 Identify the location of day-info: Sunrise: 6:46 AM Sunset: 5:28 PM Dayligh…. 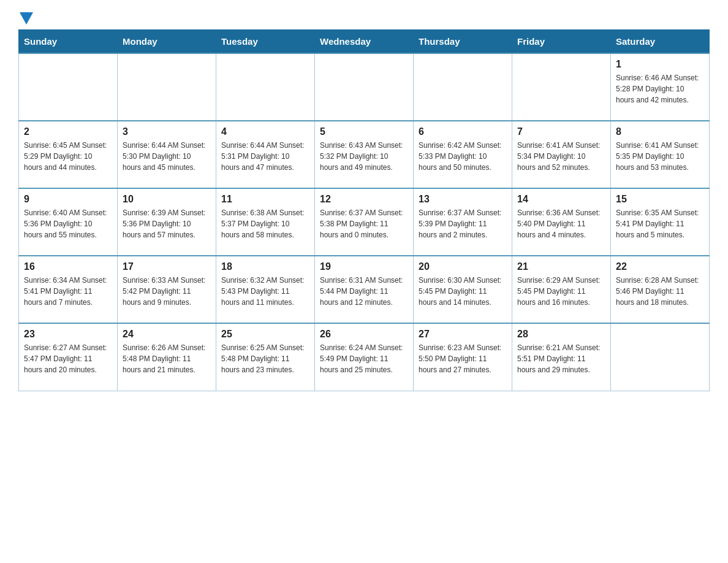
(660, 89).